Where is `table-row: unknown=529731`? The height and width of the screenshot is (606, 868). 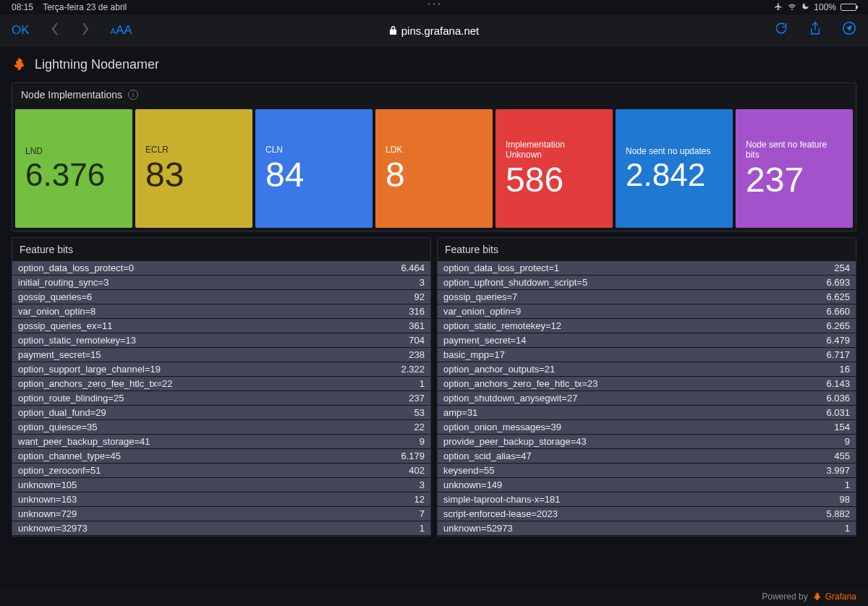 table-row: unknown=529731 is located at coordinates (647, 528).